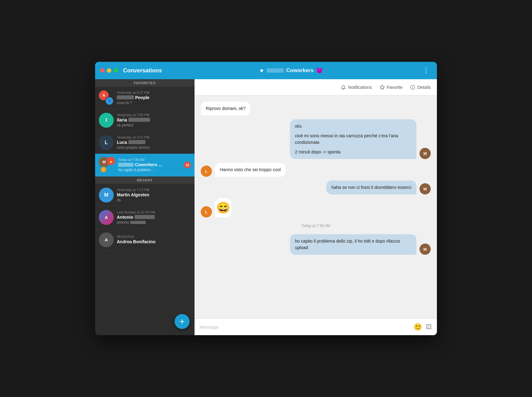  I want to click on channel-emoji: 😈, so click(319, 71).